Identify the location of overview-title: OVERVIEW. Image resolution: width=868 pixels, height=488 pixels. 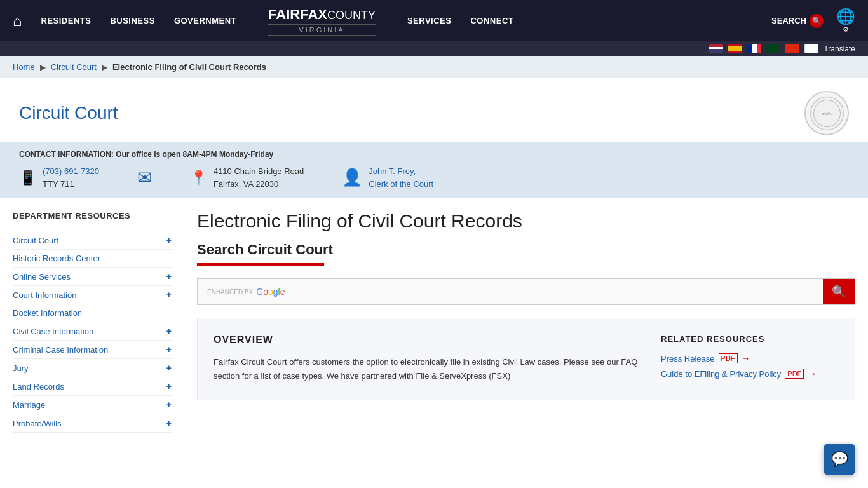
(428, 340).